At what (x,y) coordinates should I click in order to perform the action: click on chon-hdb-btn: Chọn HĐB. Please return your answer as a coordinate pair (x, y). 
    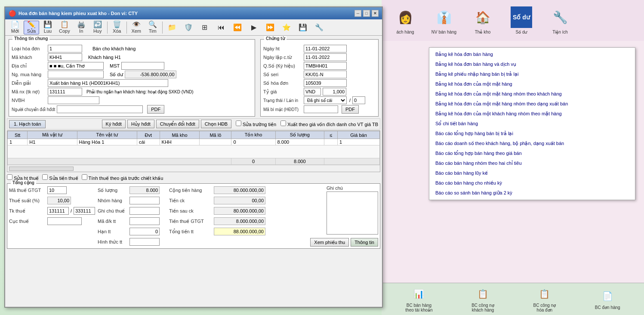
    Looking at the image, I should click on (216, 124).